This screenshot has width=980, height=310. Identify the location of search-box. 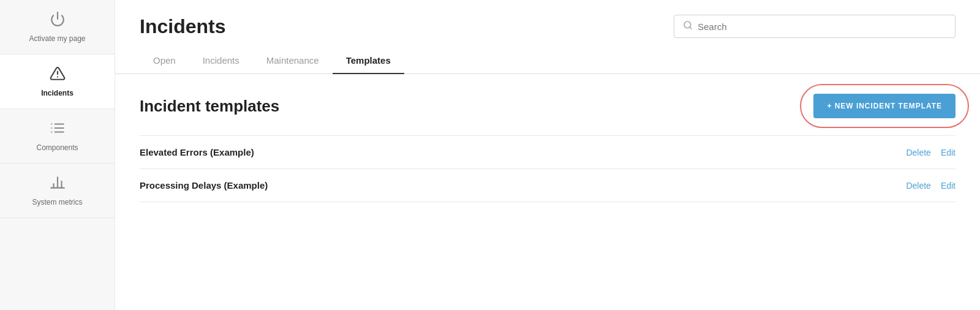
(815, 26).